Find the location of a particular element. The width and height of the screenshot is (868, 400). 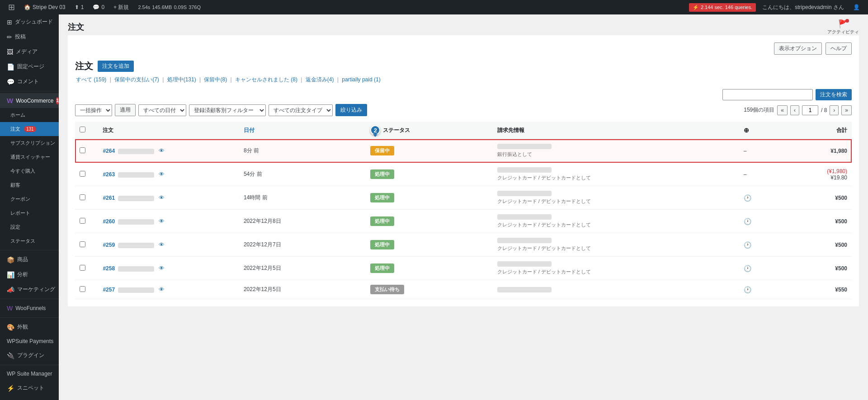

filter-pending-payment: 保留中の支払い(7) is located at coordinates (137, 80).